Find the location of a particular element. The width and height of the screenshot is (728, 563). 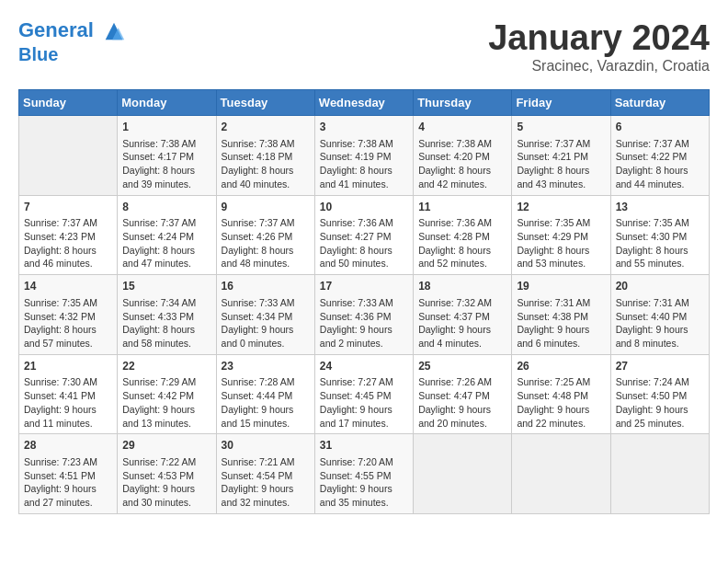

day-info-line: Sunrise: 7:35 AM is located at coordinates (68, 304).